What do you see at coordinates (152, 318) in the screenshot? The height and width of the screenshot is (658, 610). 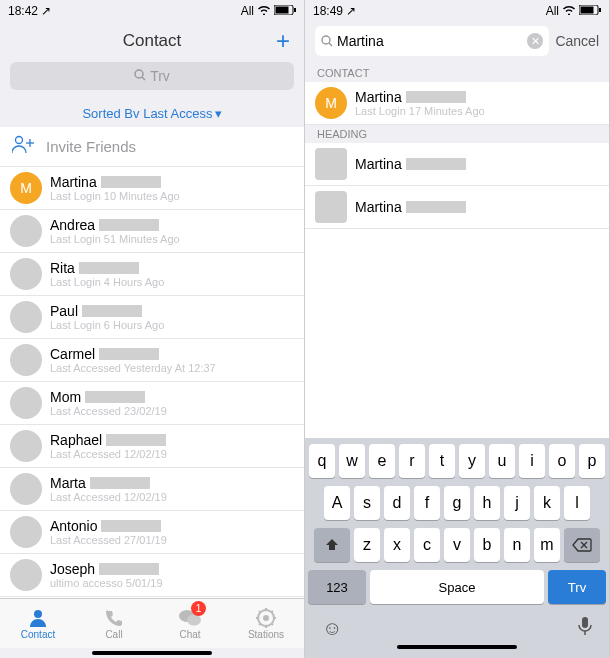 I see `contact-row: Paul Last Login 6 Hours Ago` at bounding box center [152, 318].